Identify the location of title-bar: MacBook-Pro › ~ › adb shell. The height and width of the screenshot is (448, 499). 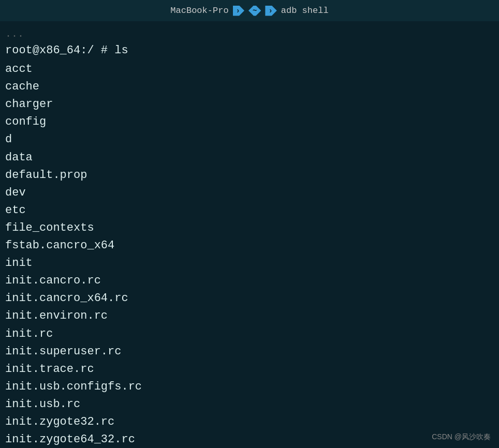
(250, 11).